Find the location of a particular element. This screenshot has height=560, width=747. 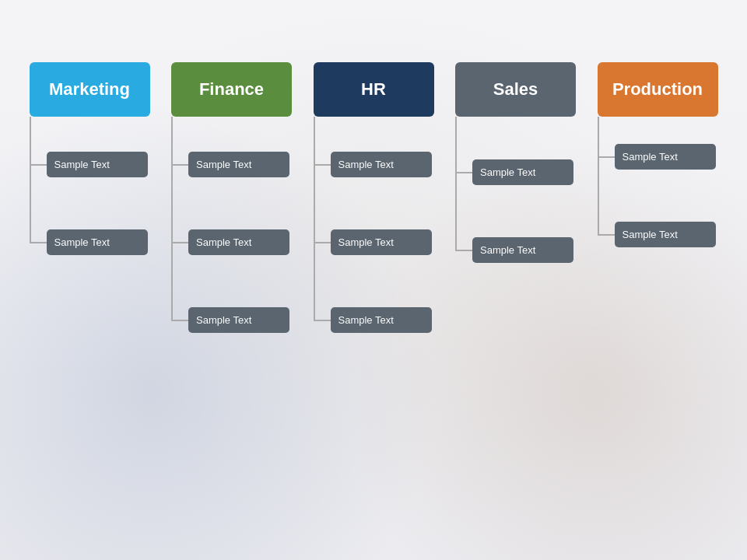

header-sales: Sales is located at coordinates (515, 89).